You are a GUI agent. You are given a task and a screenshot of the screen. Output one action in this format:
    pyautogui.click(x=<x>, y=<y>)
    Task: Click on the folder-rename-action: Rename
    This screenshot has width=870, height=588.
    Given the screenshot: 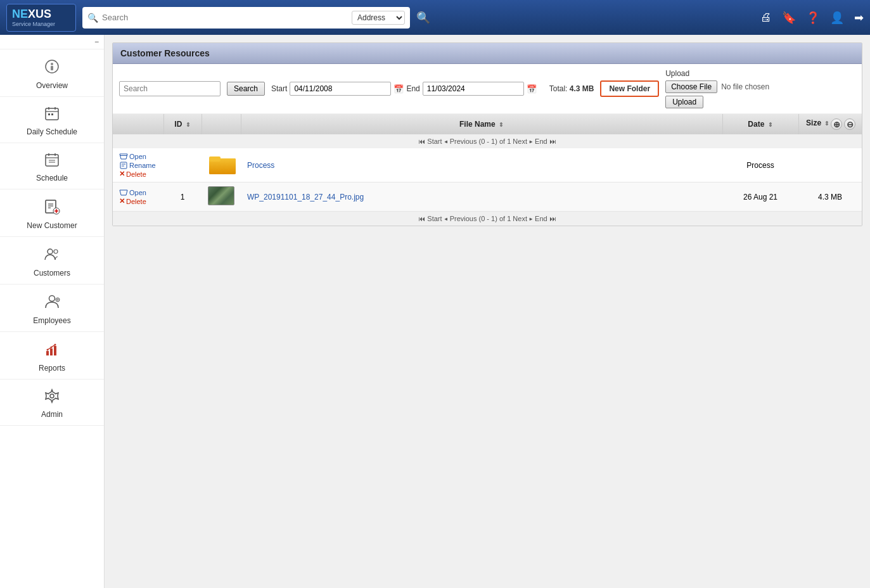 What is the action you would take?
    pyautogui.click(x=138, y=165)
    